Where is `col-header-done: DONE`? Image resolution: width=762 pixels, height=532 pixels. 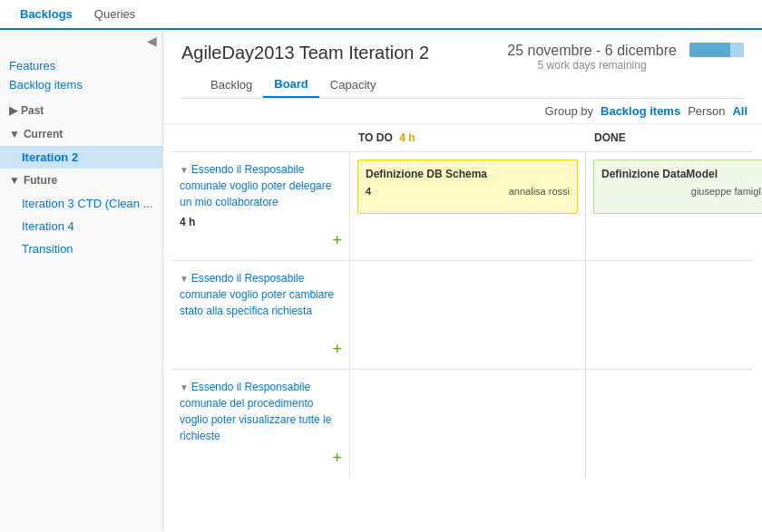
col-header-done: DONE is located at coordinates (673, 138).